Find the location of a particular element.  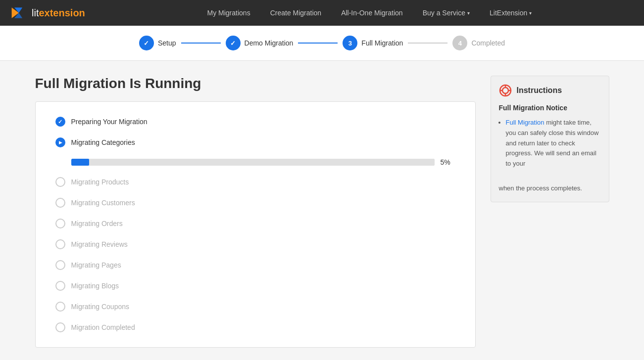

migration-step-coupons: Migrating Coupons is located at coordinates (255, 307).